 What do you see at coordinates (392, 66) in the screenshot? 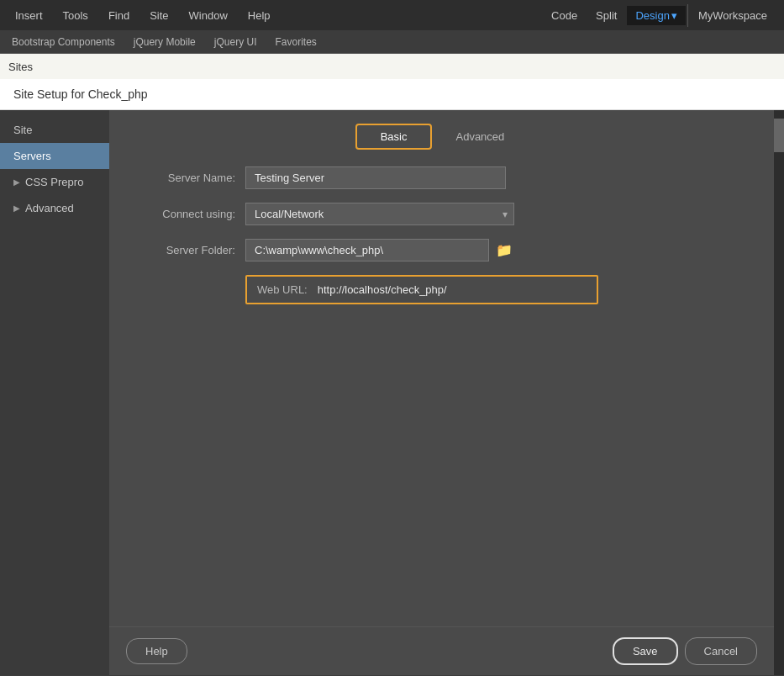
I see `sites-bar: Sites` at bounding box center [392, 66].